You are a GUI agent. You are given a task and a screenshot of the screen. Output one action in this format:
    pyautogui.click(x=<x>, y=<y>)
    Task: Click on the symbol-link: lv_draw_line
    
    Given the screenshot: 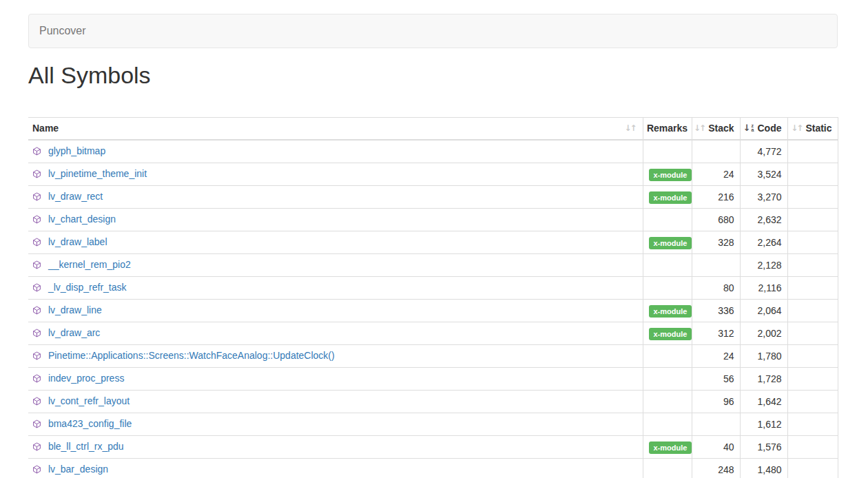 What is the action you would take?
    pyautogui.click(x=75, y=310)
    